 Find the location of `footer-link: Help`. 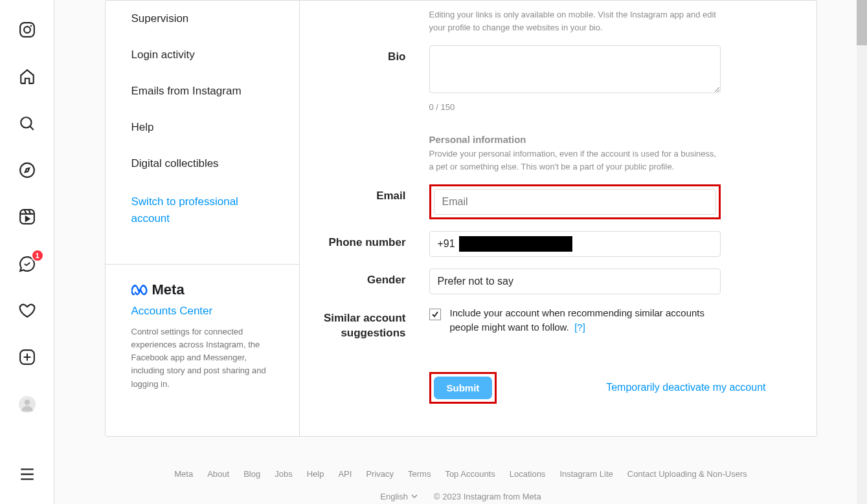

footer-link: Help is located at coordinates (316, 474).